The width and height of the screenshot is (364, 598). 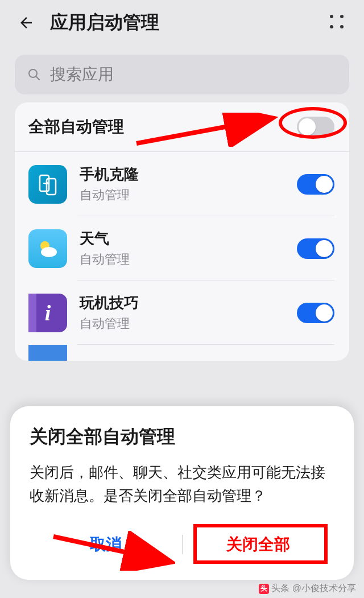 What do you see at coordinates (48, 313) in the screenshot?
I see `tips-icon: i` at bounding box center [48, 313].